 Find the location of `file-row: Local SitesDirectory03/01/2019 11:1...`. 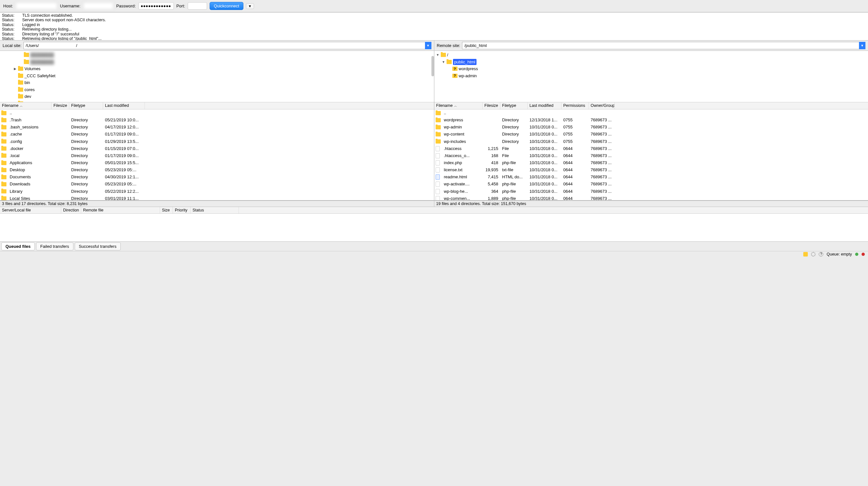

file-row: Local SitesDirectory03/01/2019 11:1... is located at coordinates (217, 197).